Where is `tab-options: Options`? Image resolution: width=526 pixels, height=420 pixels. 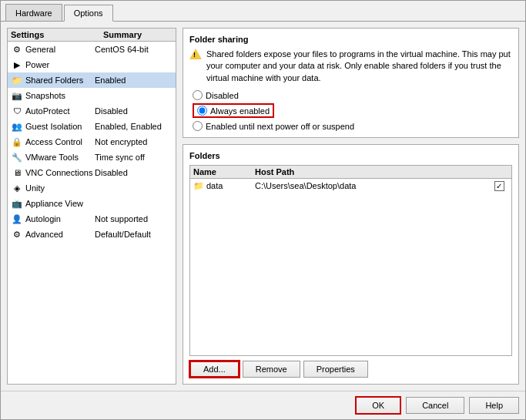
tab-options: Options is located at coordinates (89, 13).